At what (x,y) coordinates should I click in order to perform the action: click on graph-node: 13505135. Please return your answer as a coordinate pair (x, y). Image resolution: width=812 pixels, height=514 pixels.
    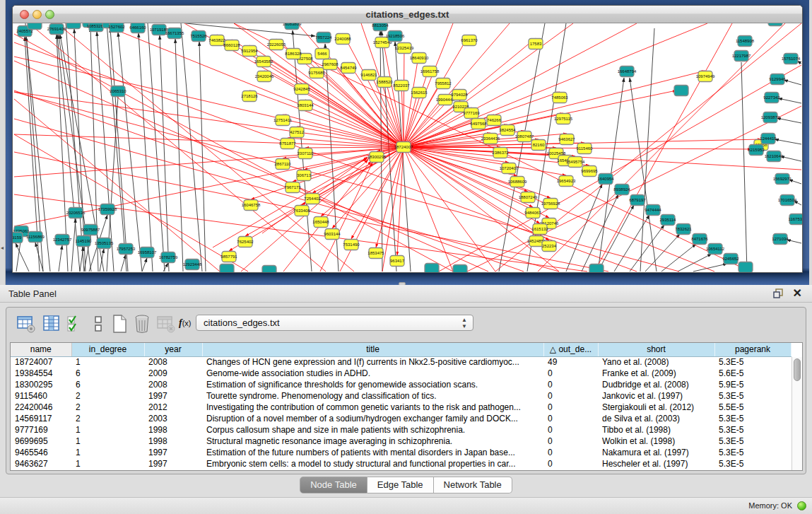
    Looking at the image, I should click on (105, 243).